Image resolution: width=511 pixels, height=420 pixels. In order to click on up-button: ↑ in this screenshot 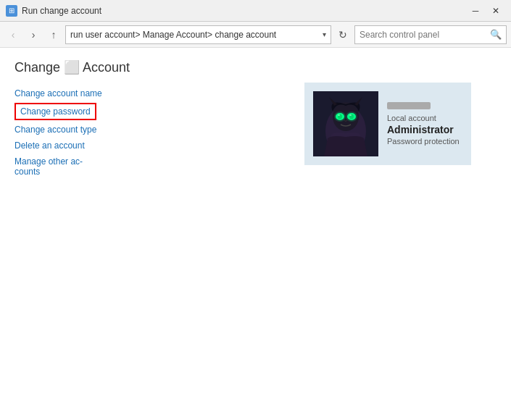, I will do `click(54, 35)`.